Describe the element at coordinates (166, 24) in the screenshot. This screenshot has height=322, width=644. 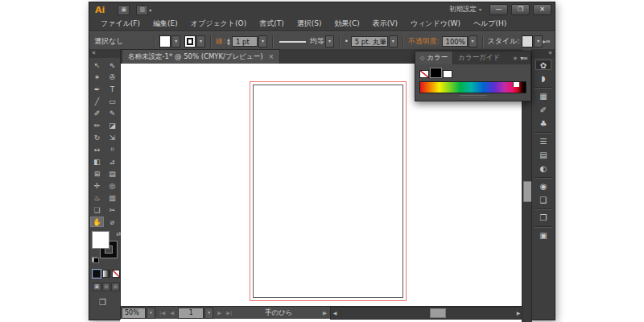
I see `menu-edit: 編集(E)` at that location.